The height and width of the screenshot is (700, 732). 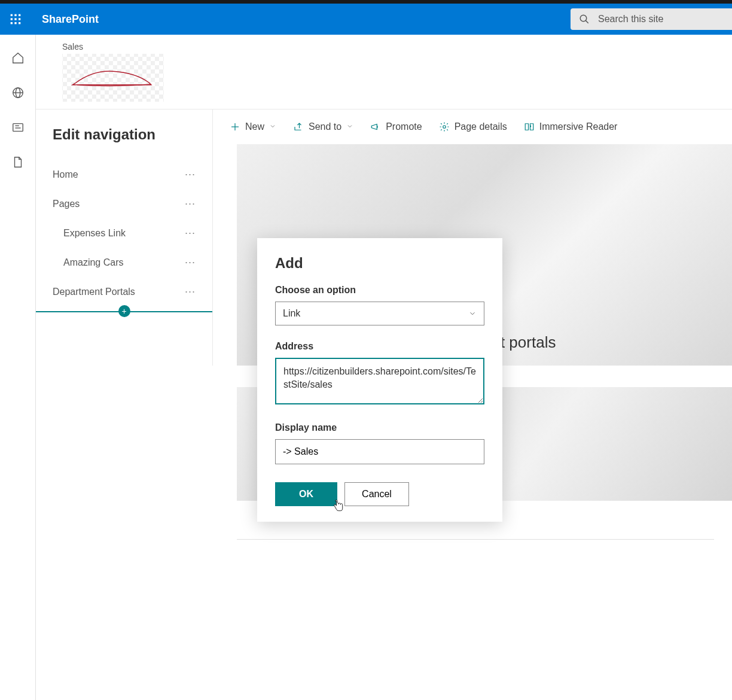 I want to click on command-bar: New Send to Promote Page details, so click(x=472, y=127).